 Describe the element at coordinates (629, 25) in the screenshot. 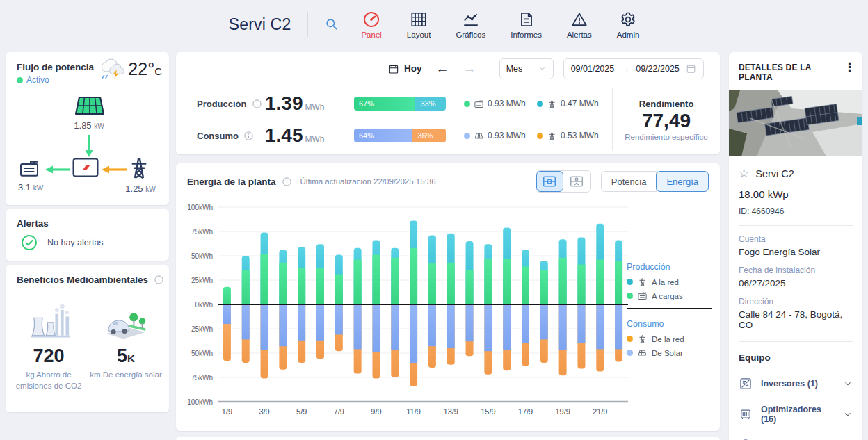

I see `nav-item-admin: Admin` at that location.